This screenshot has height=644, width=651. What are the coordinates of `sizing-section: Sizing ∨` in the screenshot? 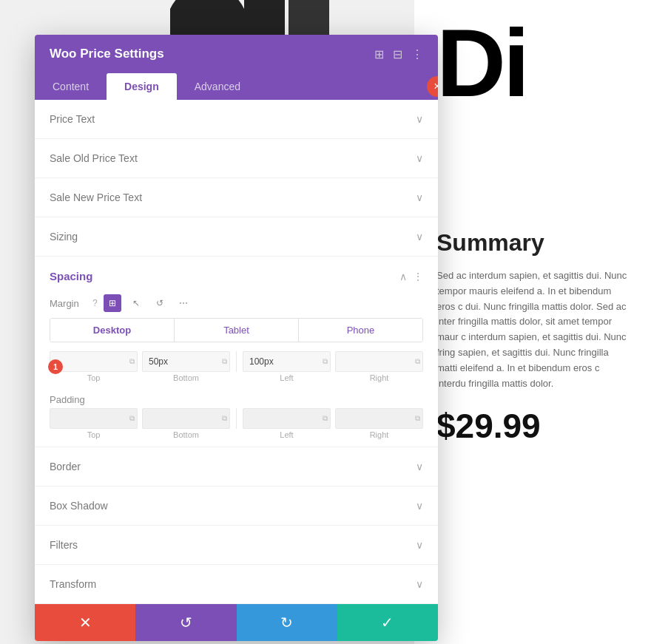 It's located at (237, 237).